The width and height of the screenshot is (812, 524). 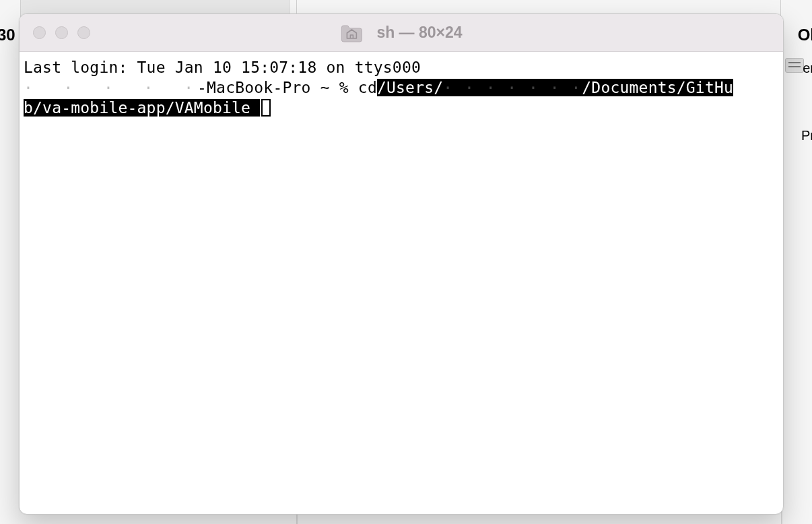 I want to click on redacted-hostname-prefix: · · · · ·, so click(x=110, y=88).